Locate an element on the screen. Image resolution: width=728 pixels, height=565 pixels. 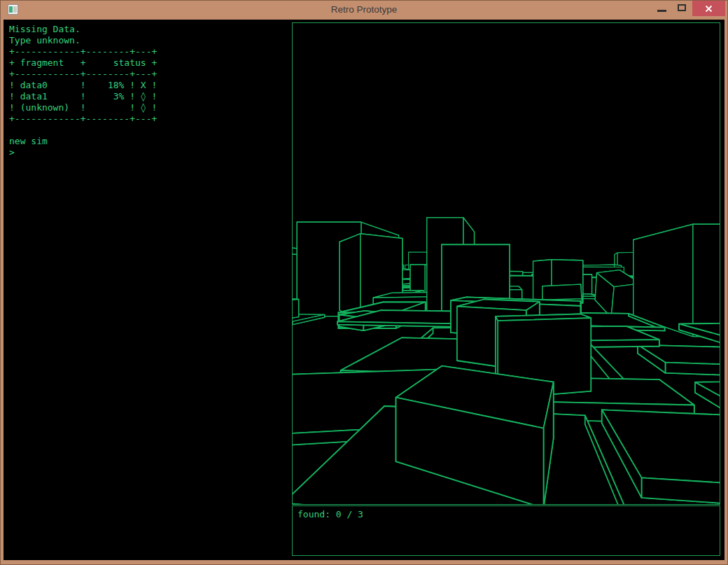
maximize-button is located at coordinates (682, 8).